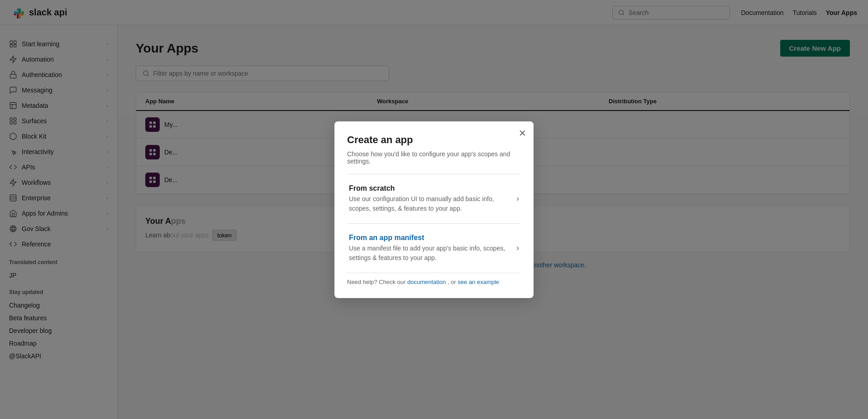  I want to click on modal-option-from-manifest: From an app manifest Use a manifest file…, so click(434, 248).